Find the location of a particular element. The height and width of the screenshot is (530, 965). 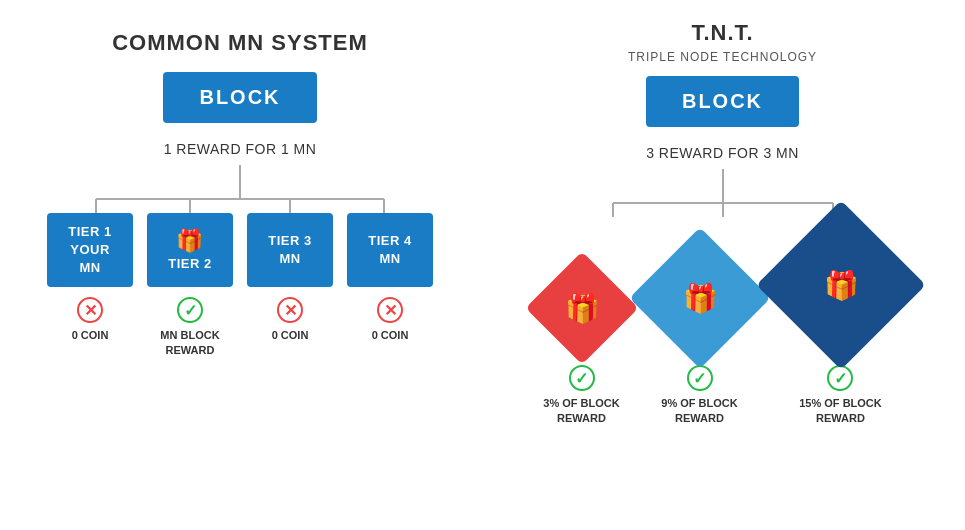

tier-1-column: TIER 1YOURMN ✕ 0 COIN is located at coordinates (90, 278).